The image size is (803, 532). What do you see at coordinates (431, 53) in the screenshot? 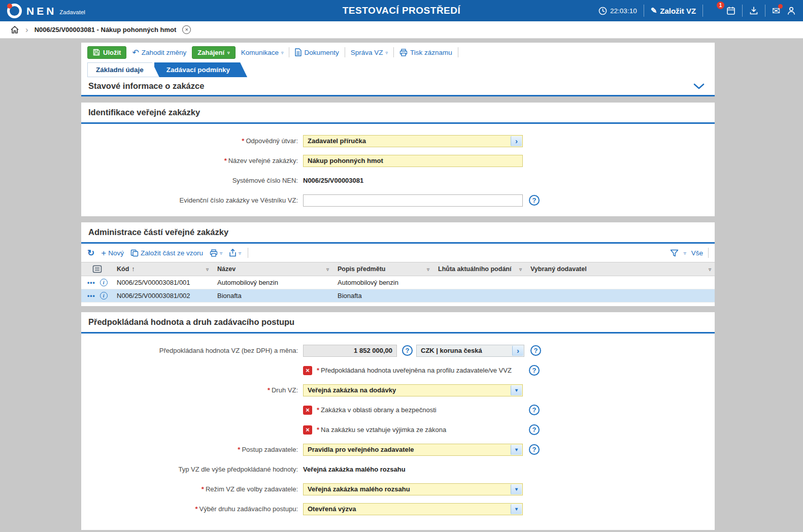
I see `print-record-label: Tisk záznamu` at bounding box center [431, 53].